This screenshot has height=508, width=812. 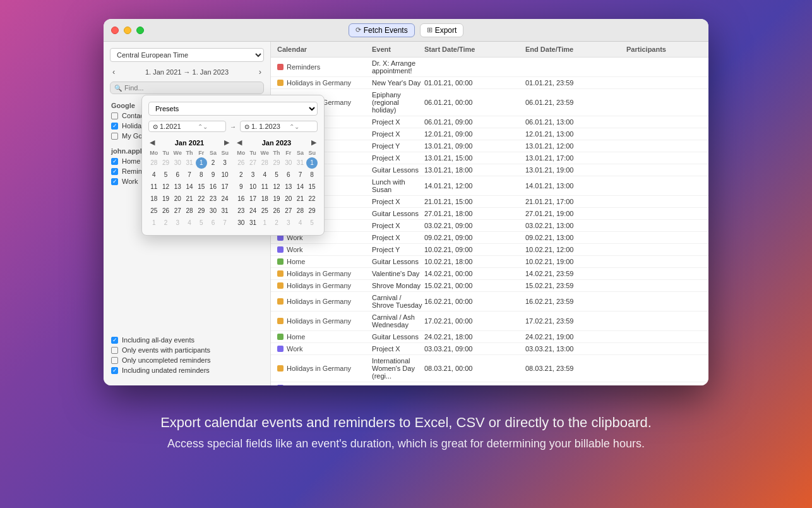 I want to click on participants-checkbox, so click(x=115, y=350).